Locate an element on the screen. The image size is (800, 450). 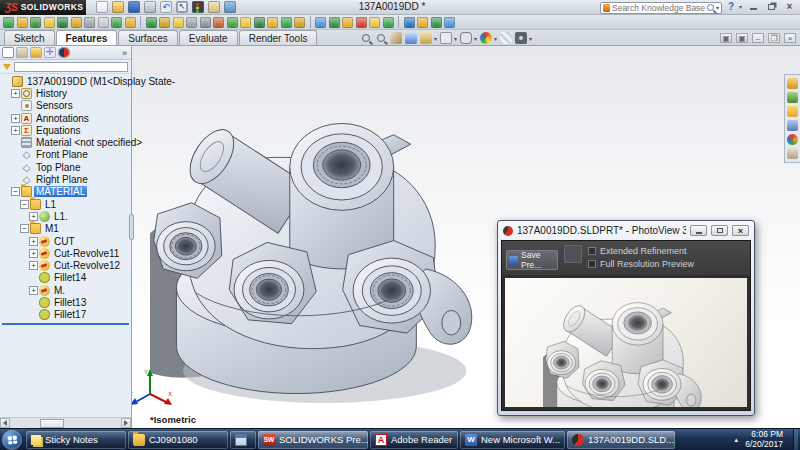
panel-horizontal-scrollbar is located at coordinates (66, 422).